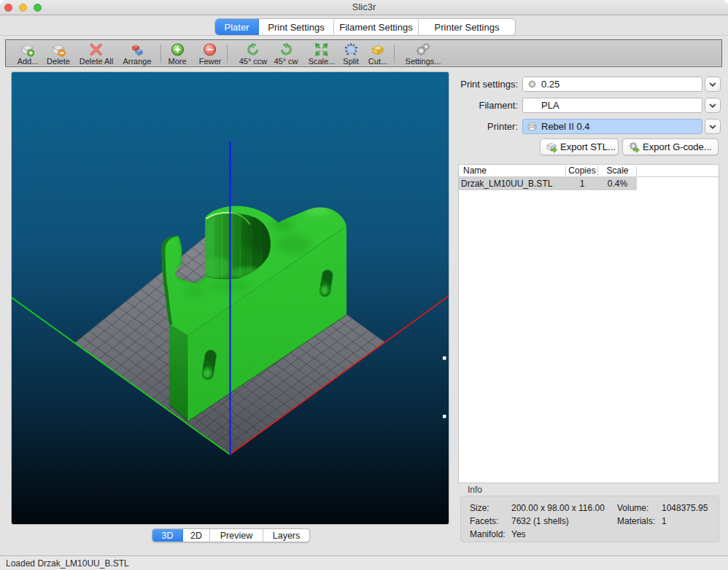 Image resolution: width=728 pixels, height=570 pixels. I want to click on view-tab-label: 3D, so click(168, 536).